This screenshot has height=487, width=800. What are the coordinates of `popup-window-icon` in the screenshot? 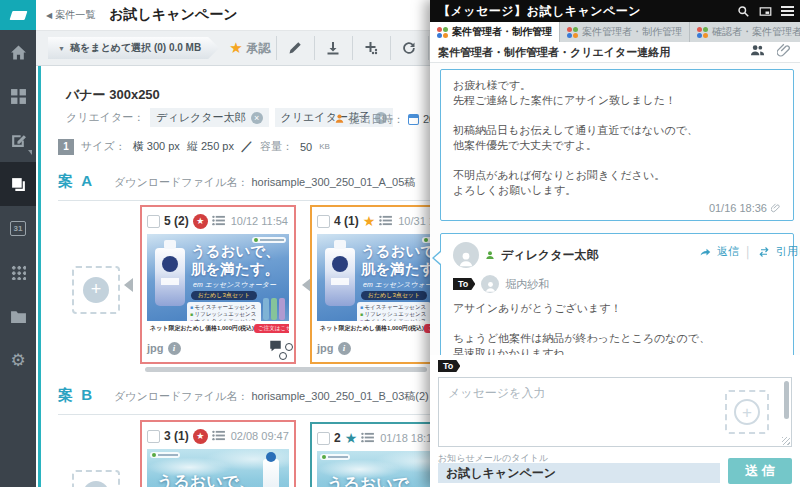 It's located at (766, 12).